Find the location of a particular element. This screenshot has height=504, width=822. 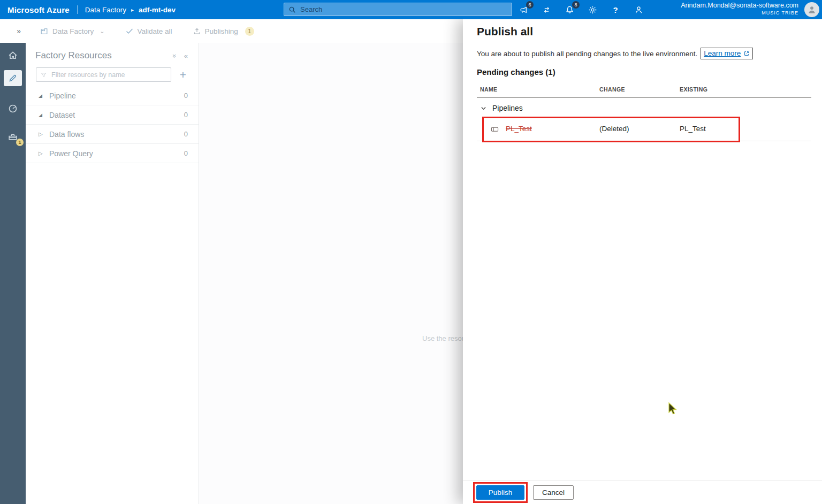

gauge-icon is located at coordinates (13, 109).